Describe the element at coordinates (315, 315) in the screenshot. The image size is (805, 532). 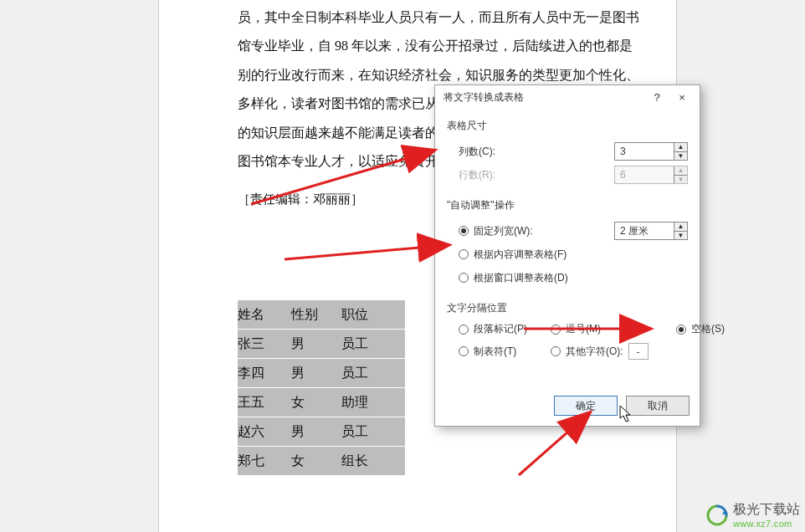
I see `cell: 性别` at that location.